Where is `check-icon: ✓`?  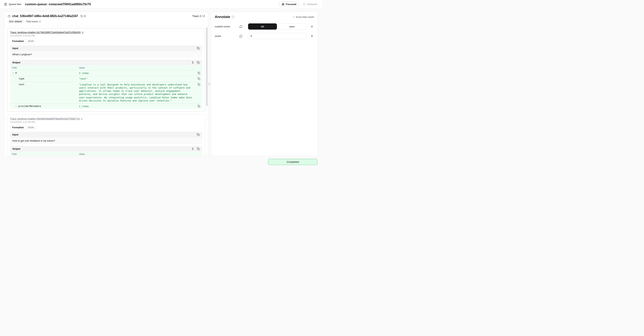 check-icon: ✓ is located at coordinates (294, 17).